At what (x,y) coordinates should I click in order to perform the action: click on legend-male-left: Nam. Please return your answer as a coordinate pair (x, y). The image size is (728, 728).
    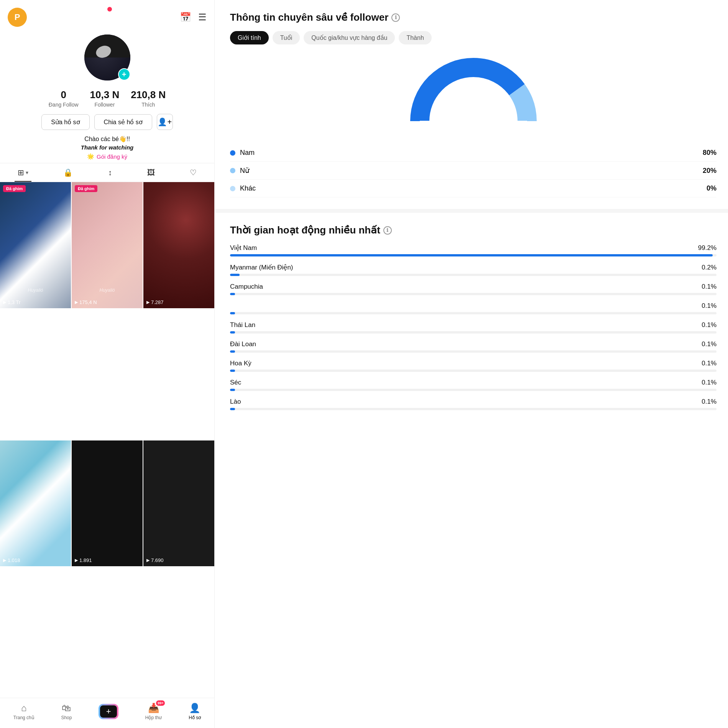
    Looking at the image, I should click on (242, 153).